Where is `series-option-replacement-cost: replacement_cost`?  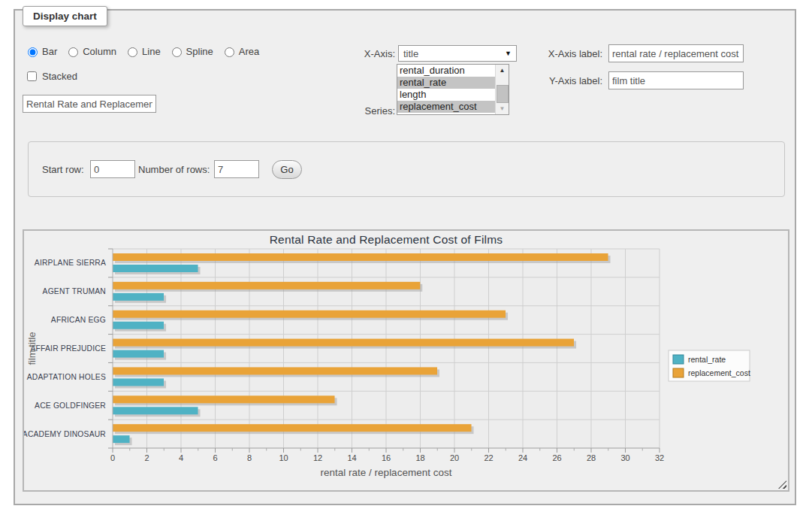
series-option-replacement-cost: replacement_cost is located at coordinates (446, 107).